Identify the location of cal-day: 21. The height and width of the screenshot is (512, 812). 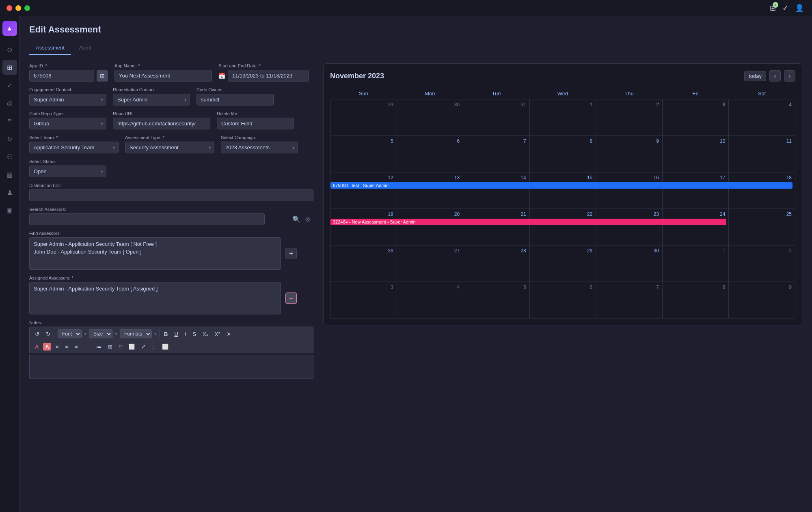
(496, 214).